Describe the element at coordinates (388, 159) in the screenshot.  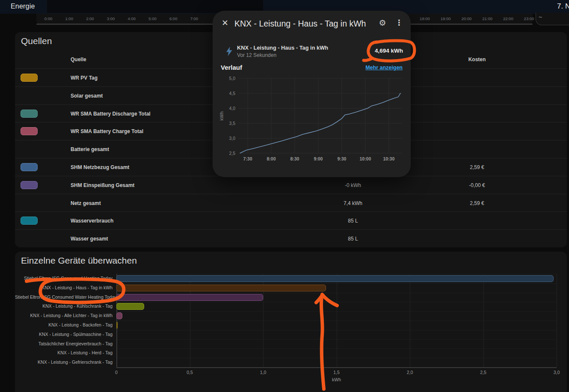
I see `x-tick-label: 10:30` at that location.